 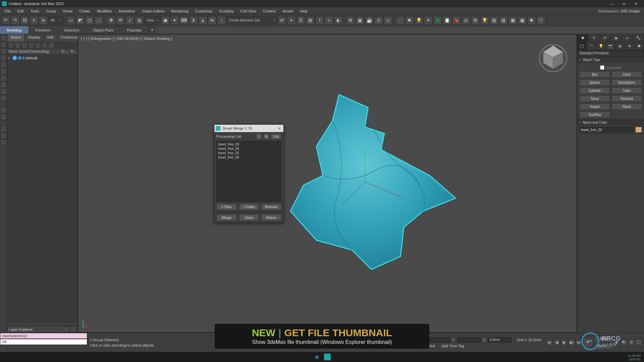 I want to click on selection-set-dropdown: Create Selection Set, so click(x=252, y=20).